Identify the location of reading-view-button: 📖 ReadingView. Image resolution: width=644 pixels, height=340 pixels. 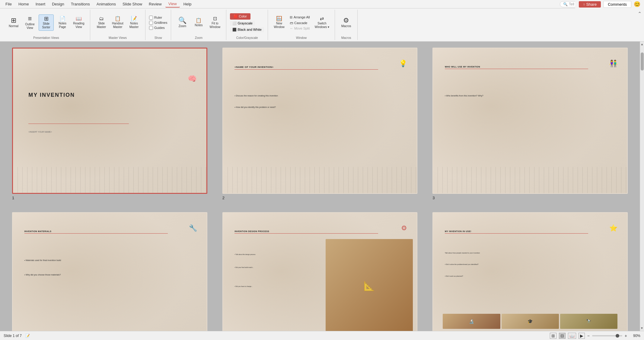
(79, 23).